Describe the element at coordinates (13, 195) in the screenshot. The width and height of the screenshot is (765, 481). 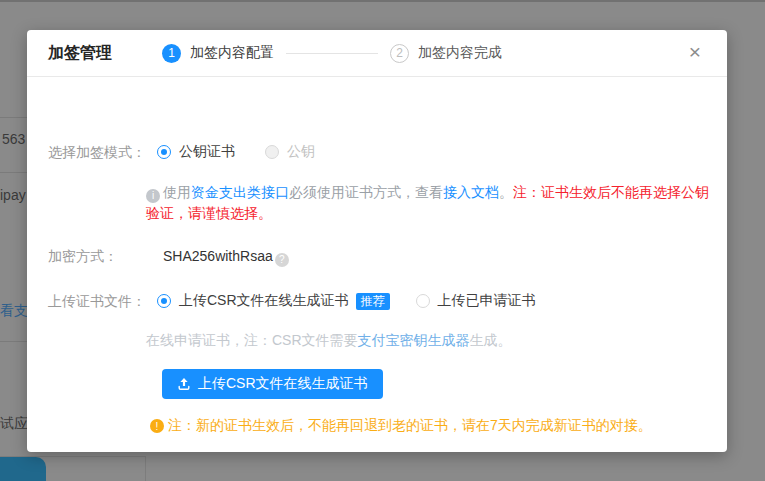
I see `background-text-fragment: ipay` at that location.